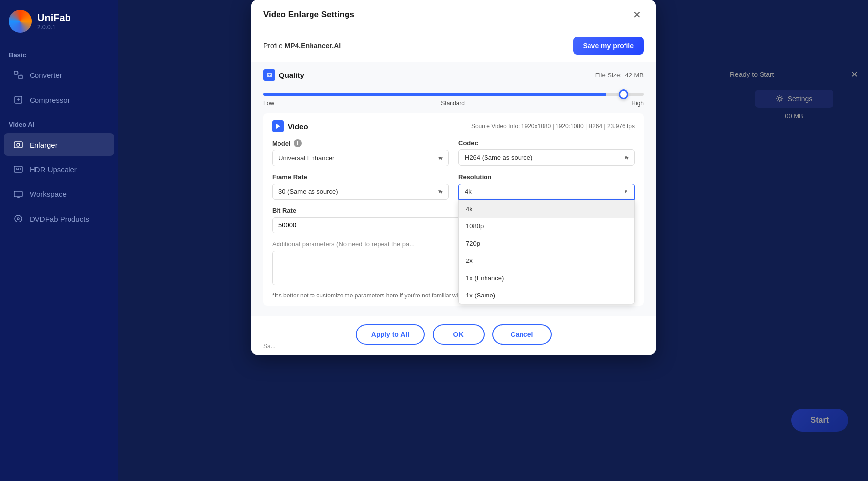  I want to click on model-select: Universal Enhancer ▼, so click(360, 158).